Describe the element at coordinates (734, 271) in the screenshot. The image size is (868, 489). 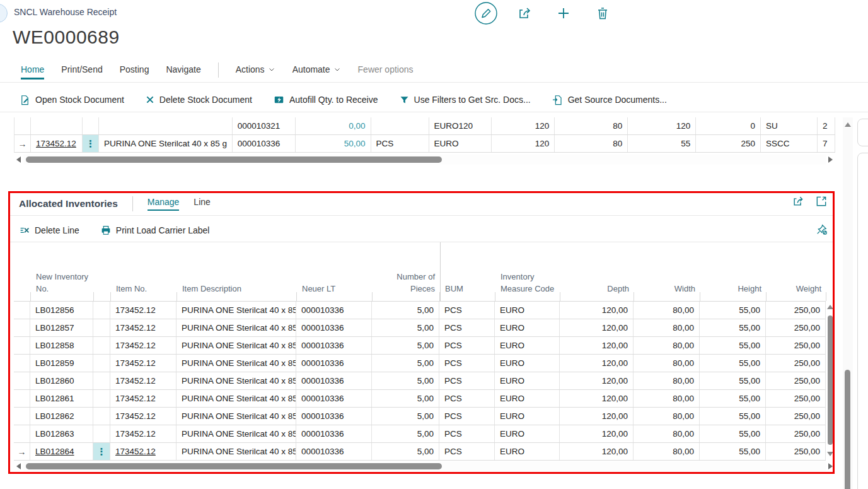
I see `column-header: Height` at that location.